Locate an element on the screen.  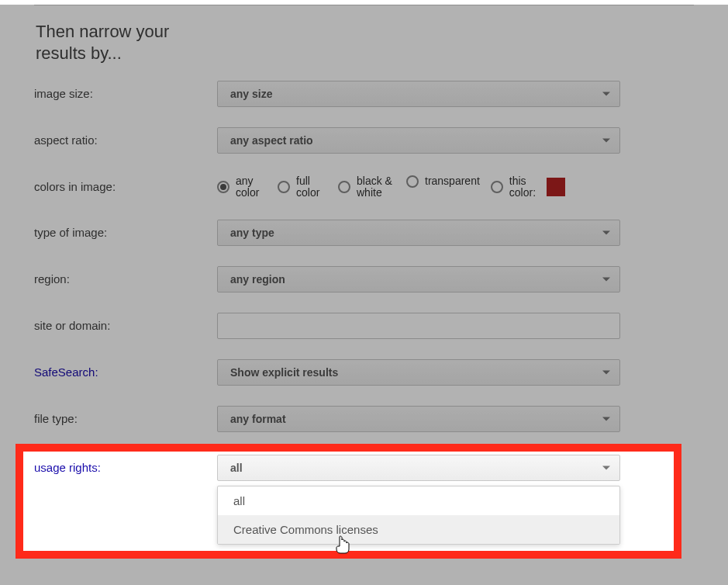
row-colors: colors in image: any color full color bl… is located at coordinates (364, 186).